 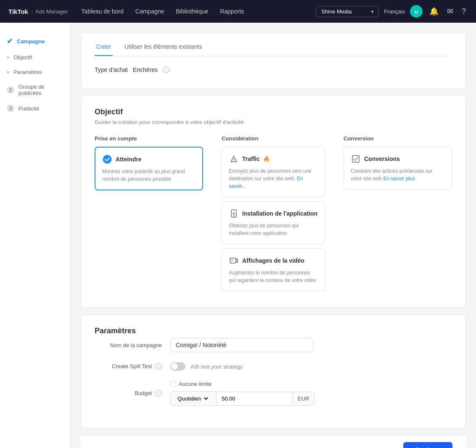 I want to click on video-icon, so click(x=234, y=261).